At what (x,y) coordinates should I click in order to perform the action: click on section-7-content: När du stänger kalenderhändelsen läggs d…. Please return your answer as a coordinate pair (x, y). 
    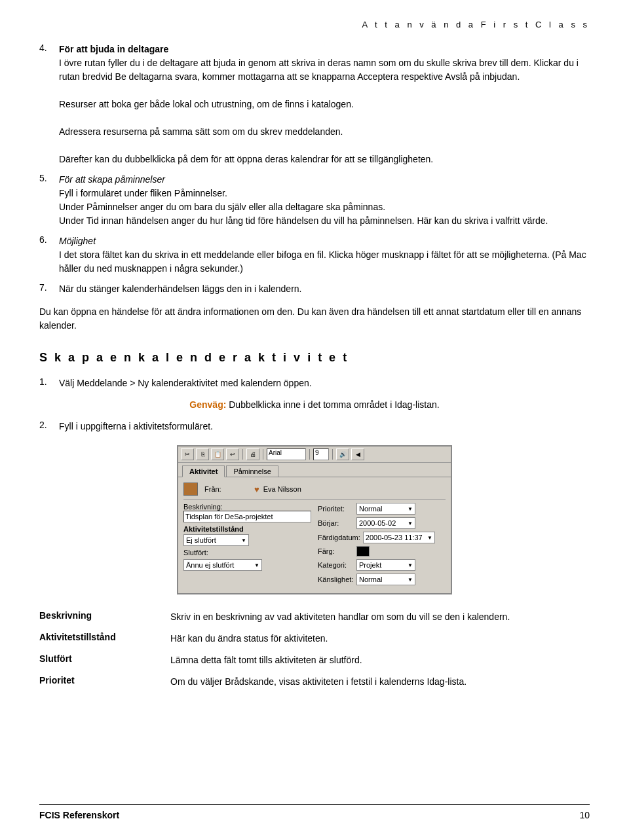
    Looking at the image, I should click on (324, 289).